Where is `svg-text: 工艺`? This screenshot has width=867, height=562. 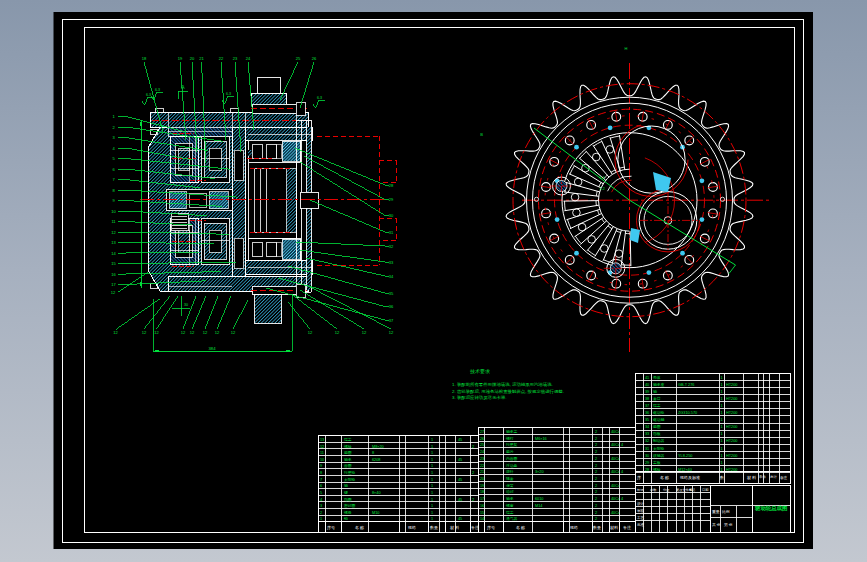 svg-text: 工艺 is located at coordinates (641, 518).